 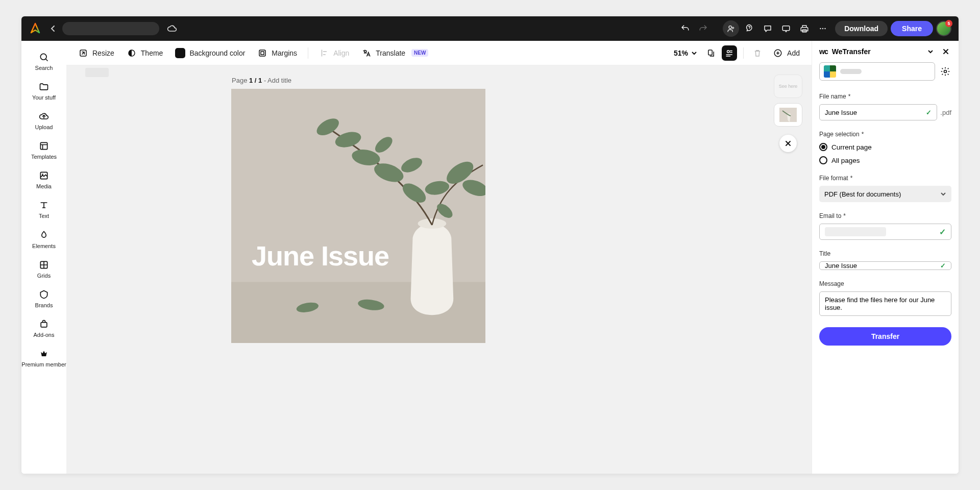 What do you see at coordinates (53, 29) in the screenshot?
I see `back-button` at bounding box center [53, 29].